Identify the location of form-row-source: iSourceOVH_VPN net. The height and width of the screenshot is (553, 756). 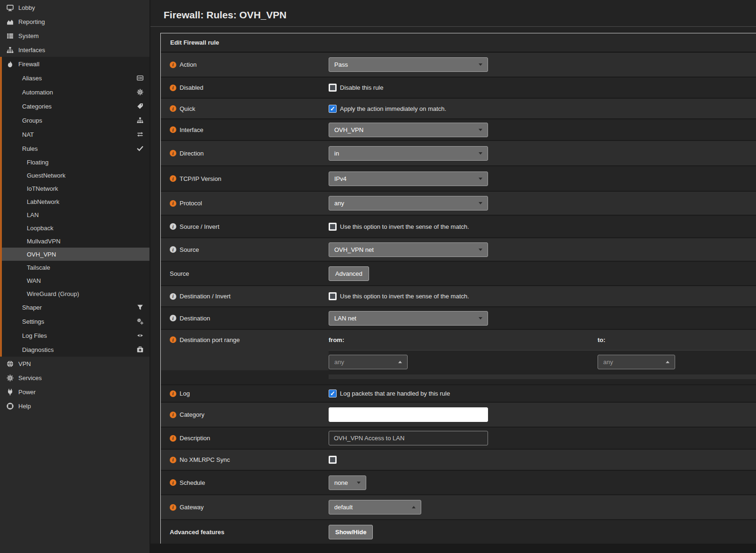
(458, 249).